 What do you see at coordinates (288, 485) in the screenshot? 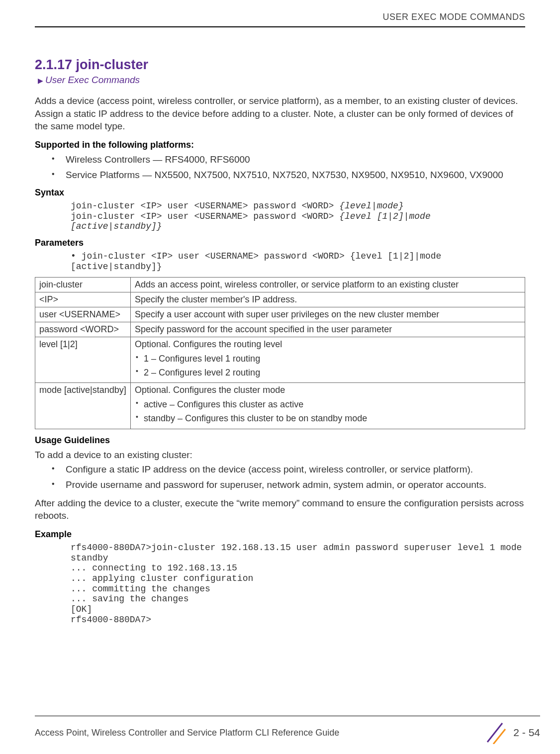
I see `list-item: Provide username and password for superu…` at bounding box center [288, 485].